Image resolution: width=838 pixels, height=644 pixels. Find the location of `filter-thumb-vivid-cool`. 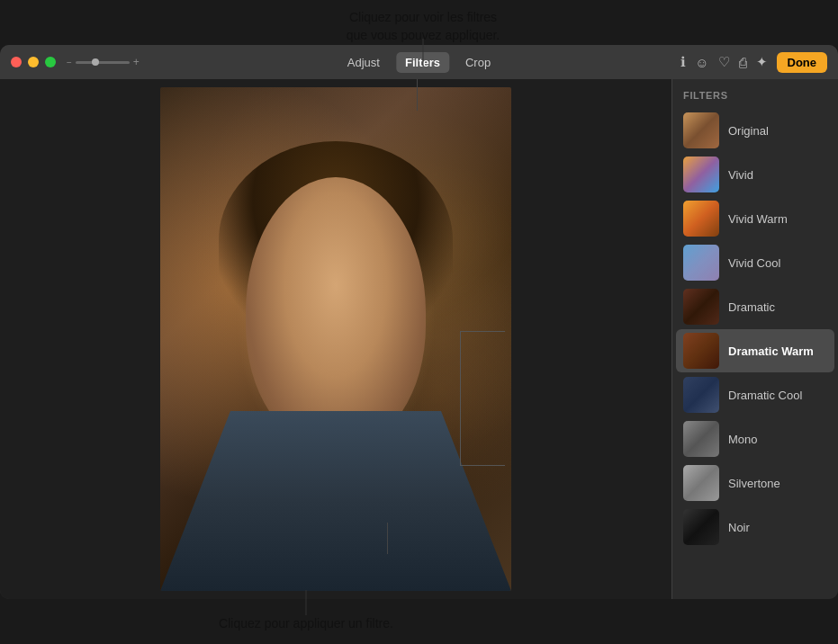

filter-thumb-vivid-cool is located at coordinates (701, 263).